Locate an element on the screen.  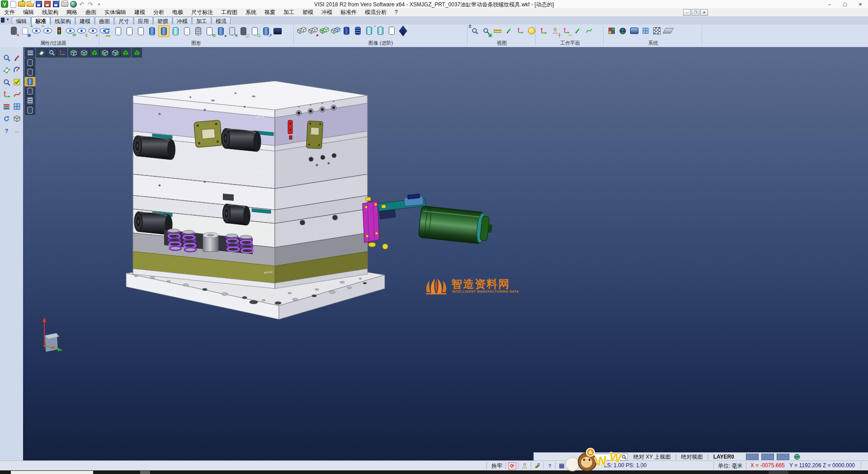
mold-plate-stack is located at coordinates (250, 185).